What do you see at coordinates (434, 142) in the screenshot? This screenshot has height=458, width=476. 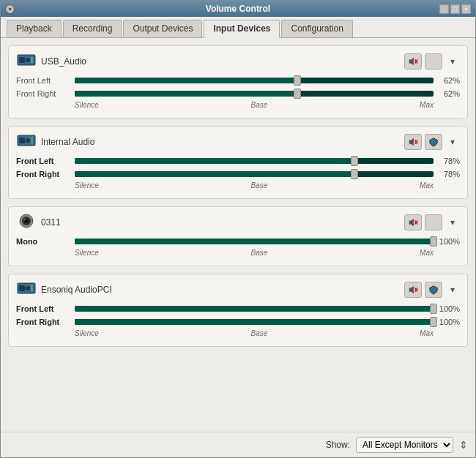 I see `shield-button-internal-audio` at bounding box center [434, 142].